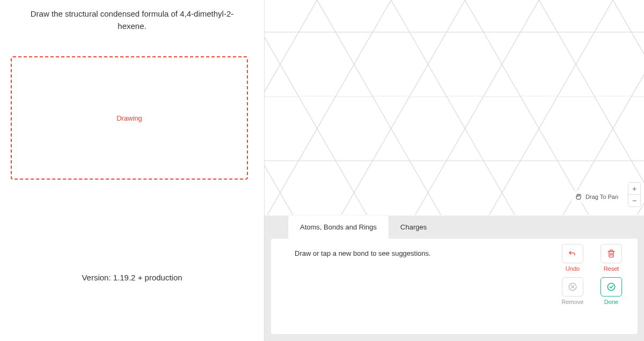  I want to click on reset-button: Reset, so click(611, 258).